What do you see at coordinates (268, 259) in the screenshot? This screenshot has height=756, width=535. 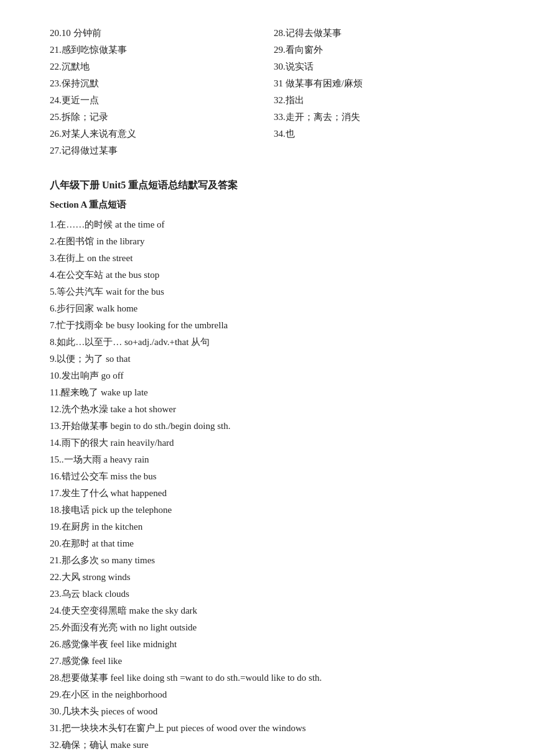 I see `phrase-item-2: 3.在街上 on the street` at bounding box center [268, 259].